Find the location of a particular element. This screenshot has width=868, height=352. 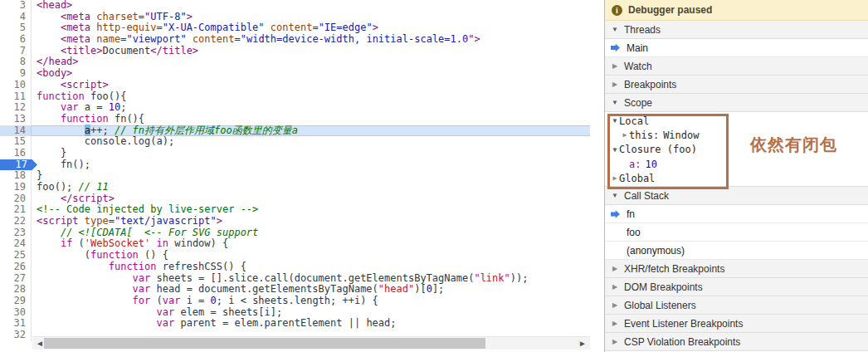

code-text: function refreshCSS() { is located at coordinates (310, 267).